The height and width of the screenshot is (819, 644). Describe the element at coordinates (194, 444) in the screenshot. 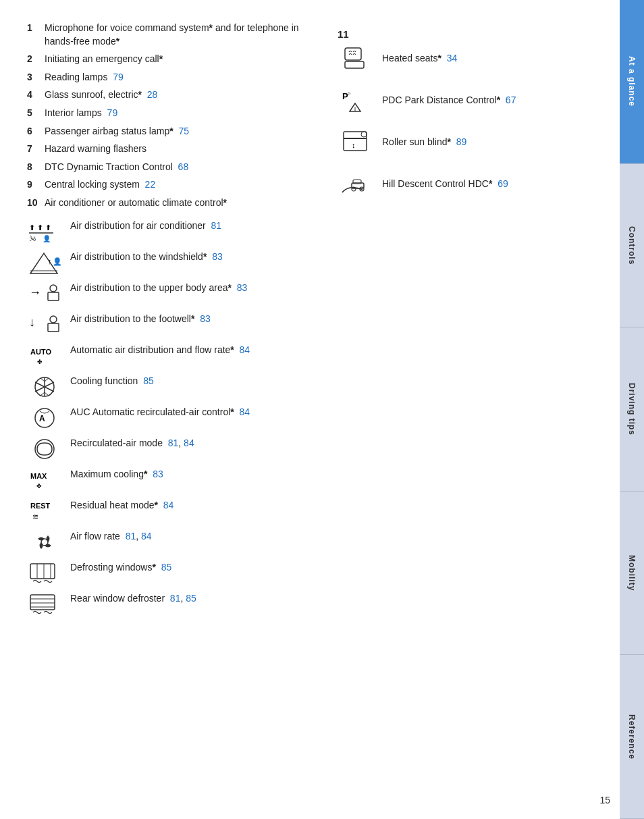

I see `recirc-label: Recirculated-air mode 81, 84` at that location.